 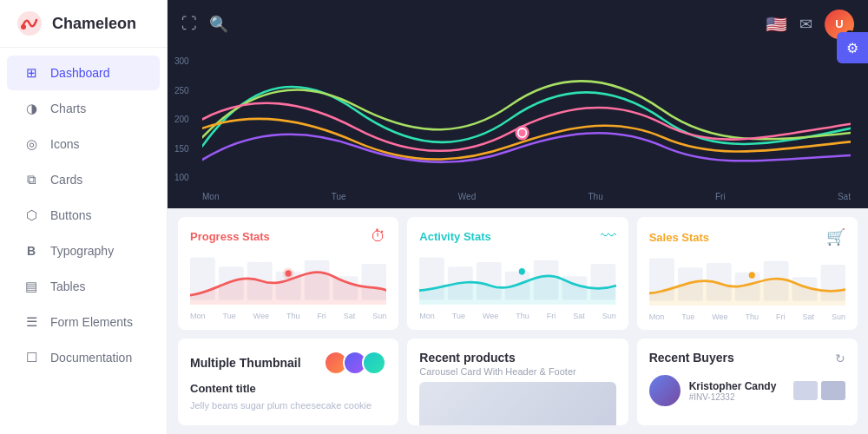 I want to click on activity-stats-card: Activity Stats 〰 Mon Tue Wee Thu, so click(x=517, y=273).